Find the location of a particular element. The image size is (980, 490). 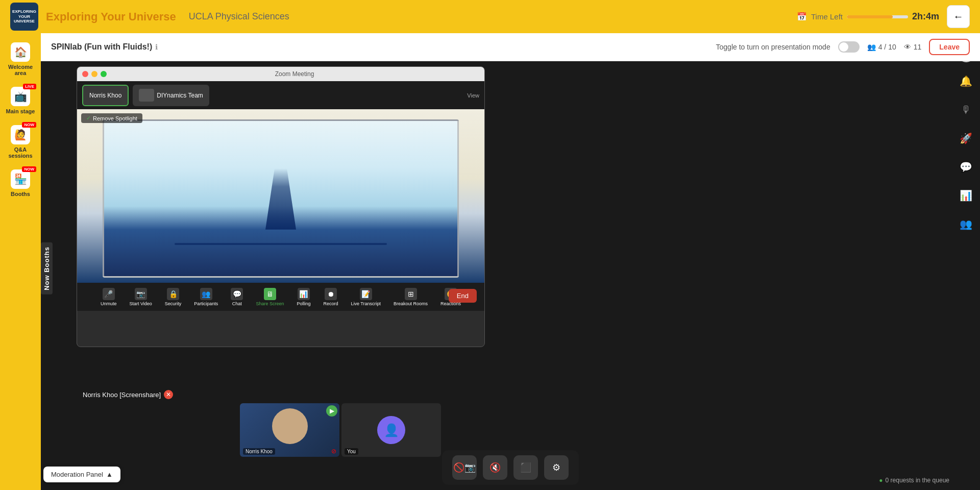

norris-mic-muted: ⊘ is located at coordinates (334, 451).